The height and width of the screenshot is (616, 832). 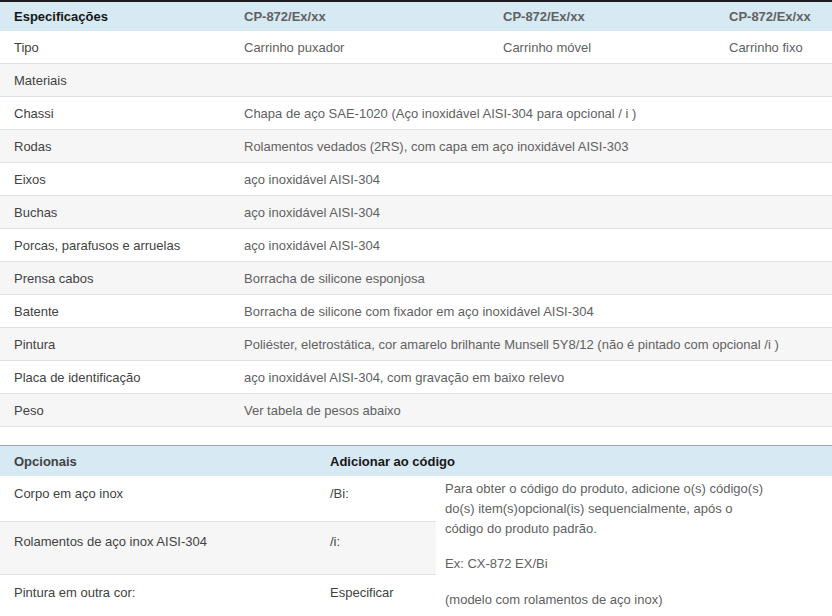 What do you see at coordinates (616, 48) in the screenshot?
I see `row-value-2: Carrinho móvel` at bounding box center [616, 48].